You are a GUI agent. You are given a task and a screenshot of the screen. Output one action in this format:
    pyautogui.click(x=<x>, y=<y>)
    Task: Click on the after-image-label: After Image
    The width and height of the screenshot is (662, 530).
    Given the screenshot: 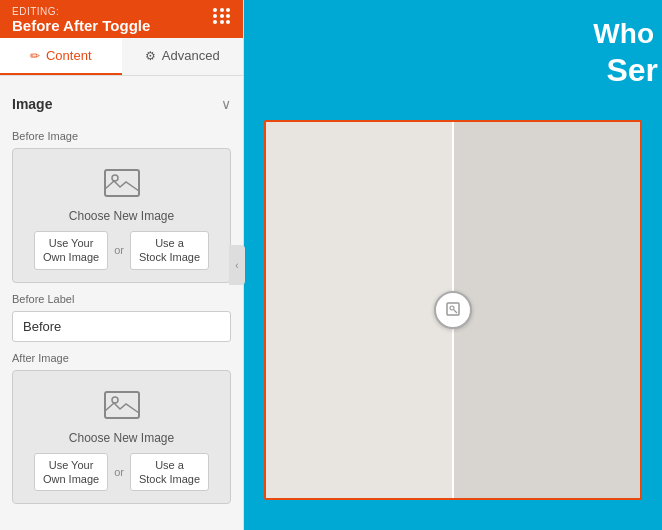 What is the action you would take?
    pyautogui.click(x=122, y=358)
    